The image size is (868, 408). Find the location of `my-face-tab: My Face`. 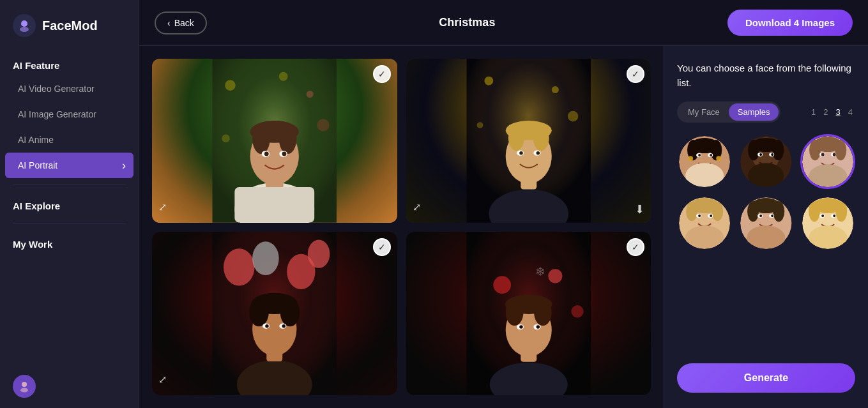

my-face-tab: My Face is located at coordinates (704, 112).